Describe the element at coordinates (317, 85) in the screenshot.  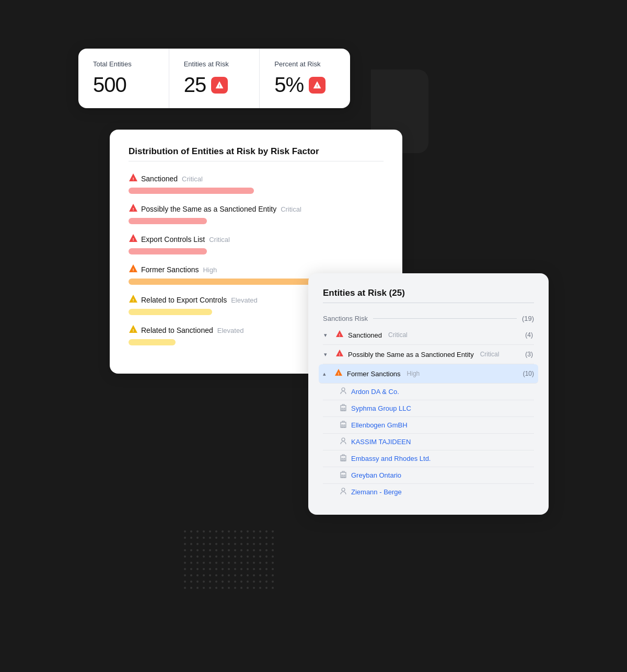
I see `percent-at-risk-alert-icon: !` at that location.